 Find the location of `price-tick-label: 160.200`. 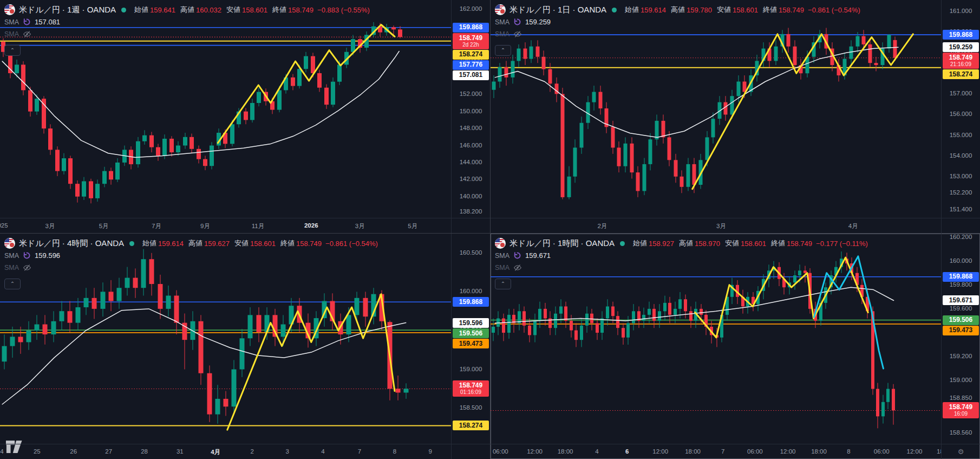

price-tick-label: 160.200 is located at coordinates (961, 237).